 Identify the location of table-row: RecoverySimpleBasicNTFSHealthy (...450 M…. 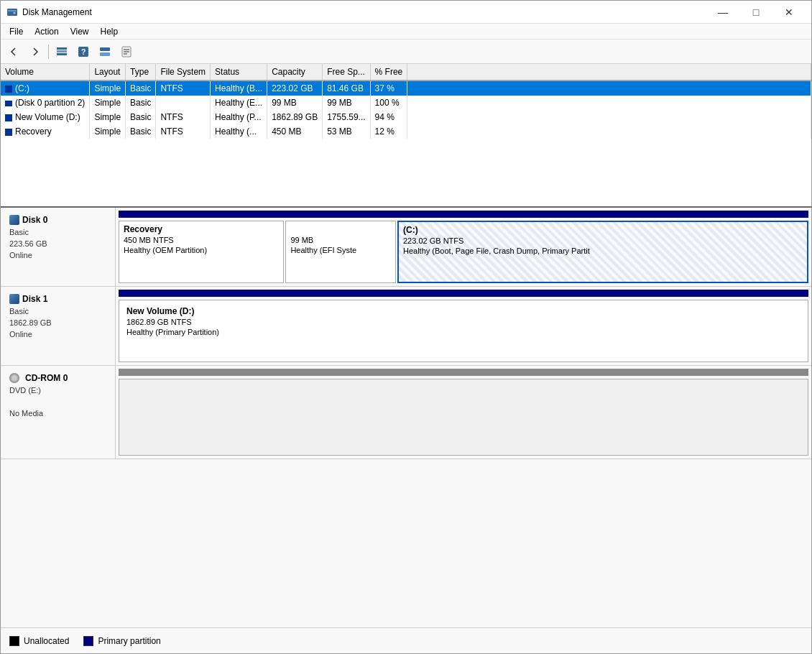
(406, 132).